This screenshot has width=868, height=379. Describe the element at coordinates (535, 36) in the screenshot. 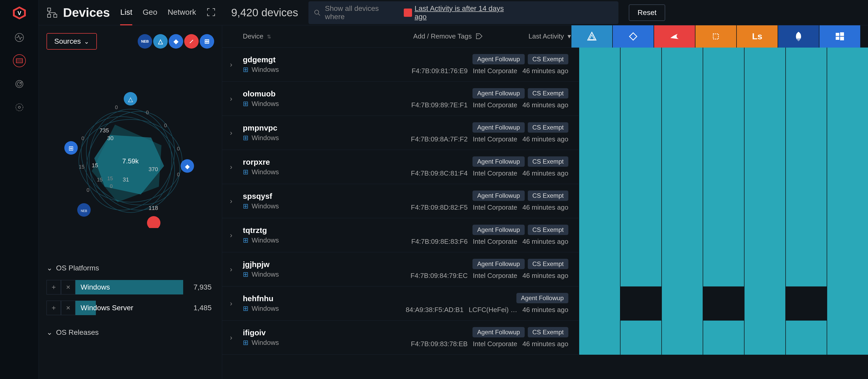

I see `column-header-activity: Last Activity ▾` at that location.